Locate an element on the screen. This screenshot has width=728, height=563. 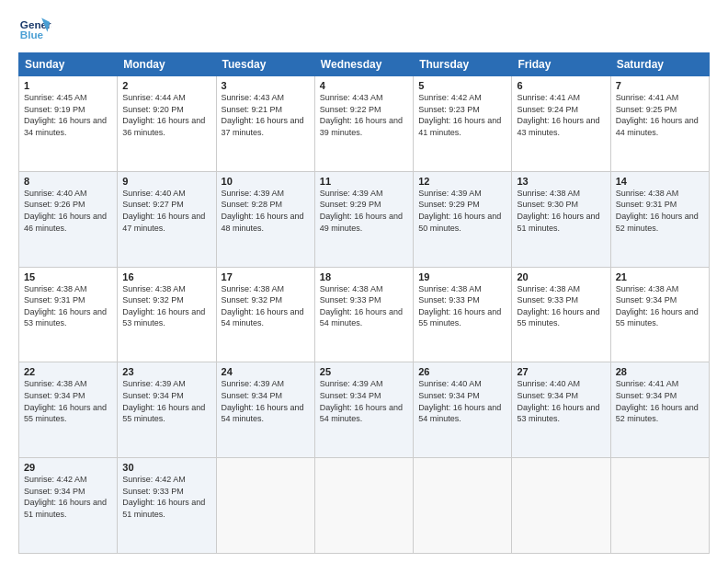
day-number: 19 is located at coordinates (462, 277).